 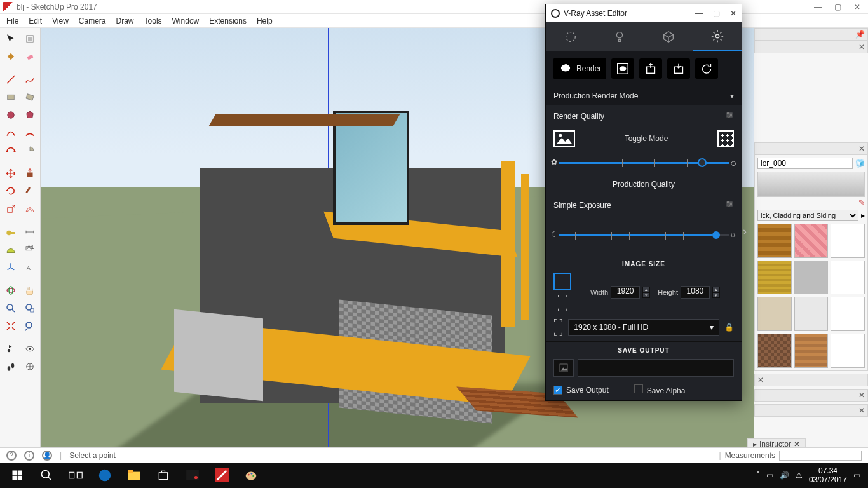 I want to click on import-button, so click(x=679, y=69).